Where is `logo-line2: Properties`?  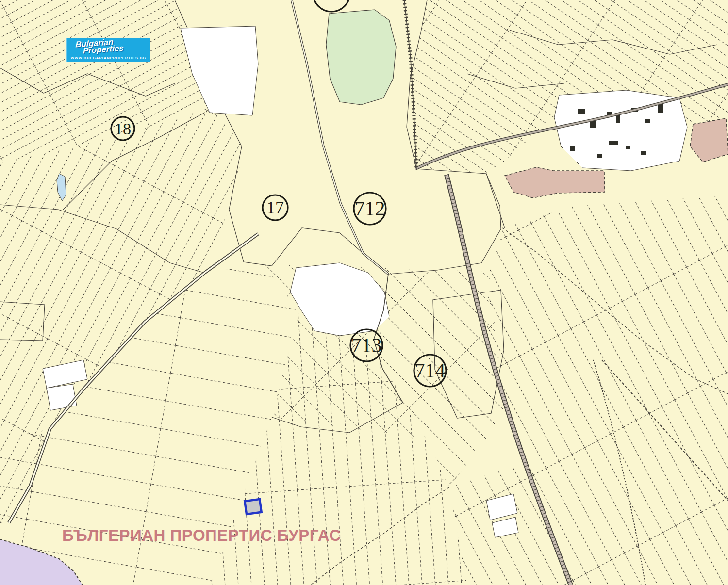 logo-line2: Properties is located at coordinates (103, 50).